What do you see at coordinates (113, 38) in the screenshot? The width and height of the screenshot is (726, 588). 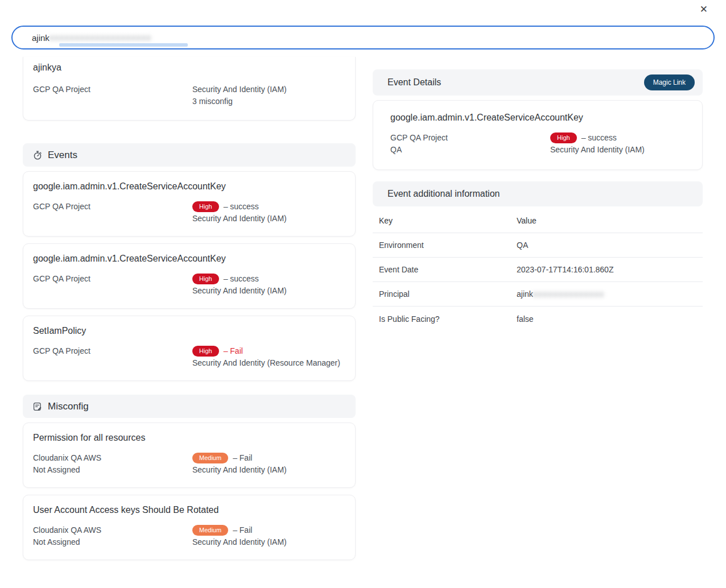 I see `search-value-redacted: xxxxxxxxxxxxxxxxxxxx` at bounding box center [113, 38].